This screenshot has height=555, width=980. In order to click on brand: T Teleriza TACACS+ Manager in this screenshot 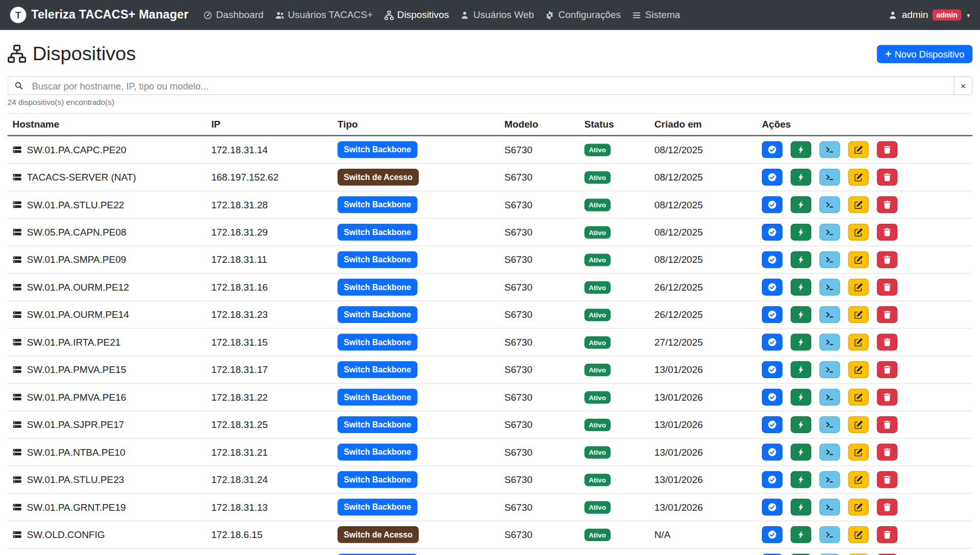, I will do `click(99, 15)`.